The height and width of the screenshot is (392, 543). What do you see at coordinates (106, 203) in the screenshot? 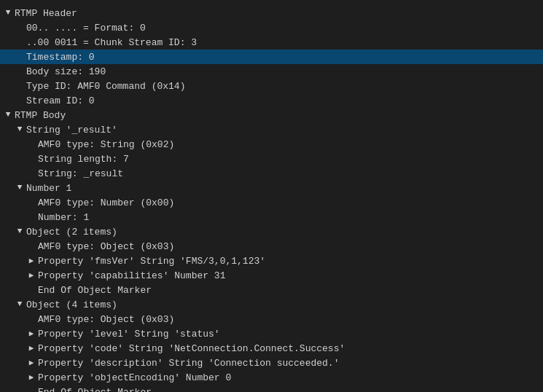
I see `line-text: AMF0 type: Number (0x00)` at bounding box center [106, 203].